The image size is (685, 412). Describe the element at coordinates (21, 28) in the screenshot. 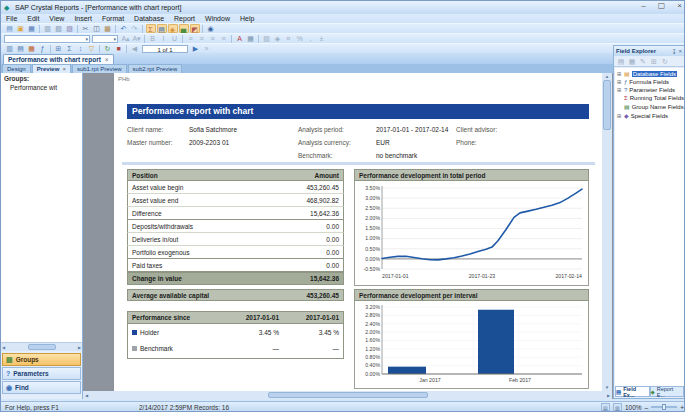

I see `open-icon: ▣` at that location.